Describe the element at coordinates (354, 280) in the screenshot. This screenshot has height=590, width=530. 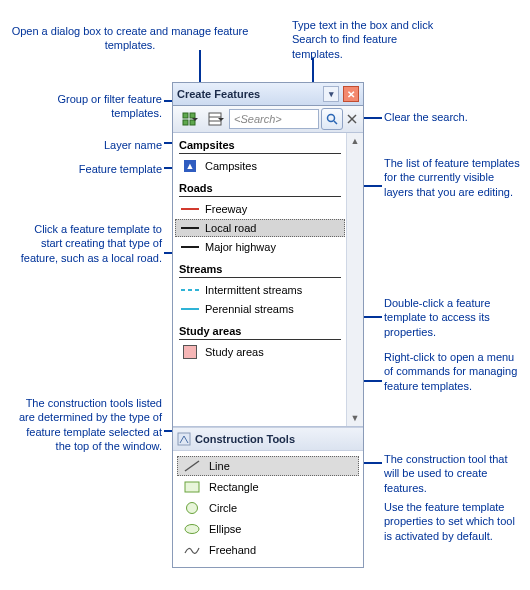
I see `scrollbar: ▲ ▼` at that location.